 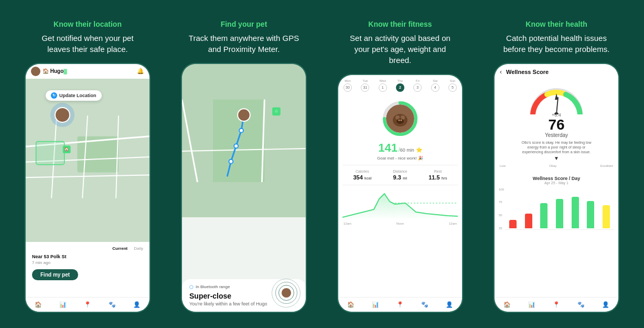 I want to click on activity-minutes-value: 141, so click(x=388, y=148).